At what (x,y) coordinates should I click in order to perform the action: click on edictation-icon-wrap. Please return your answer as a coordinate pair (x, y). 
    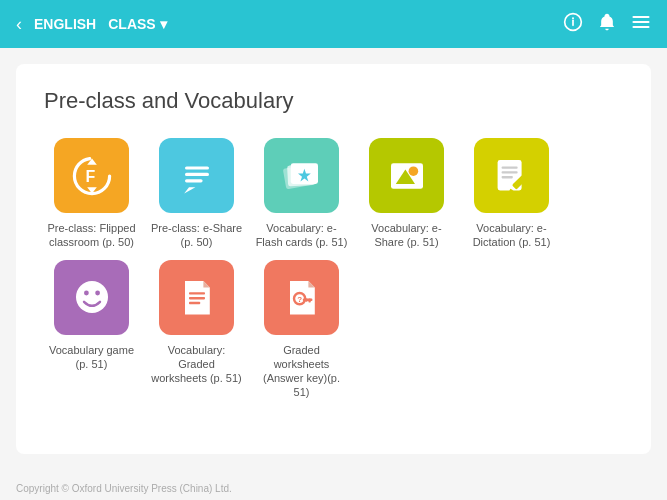
    Looking at the image, I should click on (512, 176).